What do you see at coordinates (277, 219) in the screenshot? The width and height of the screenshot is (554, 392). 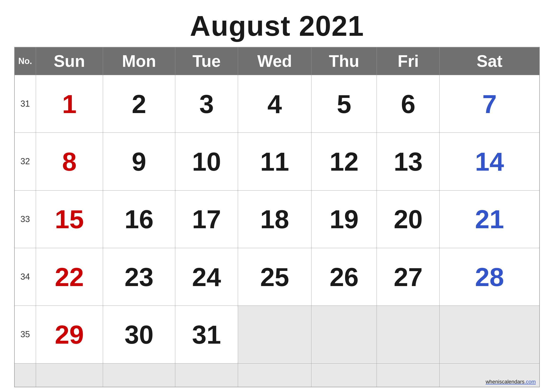 I see `calendar-week-row: 3315161718192021` at bounding box center [277, 219].